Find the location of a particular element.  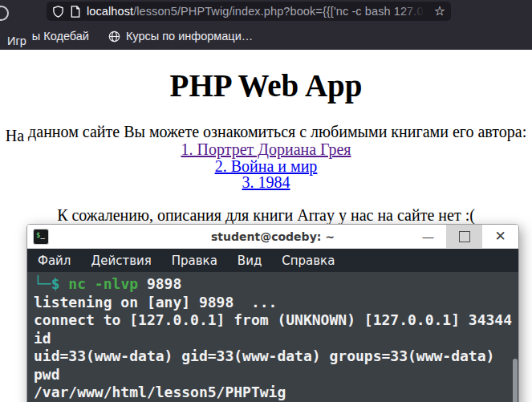

notice-text: К сожалению, описания для книги Array у … is located at coordinates (266, 215).